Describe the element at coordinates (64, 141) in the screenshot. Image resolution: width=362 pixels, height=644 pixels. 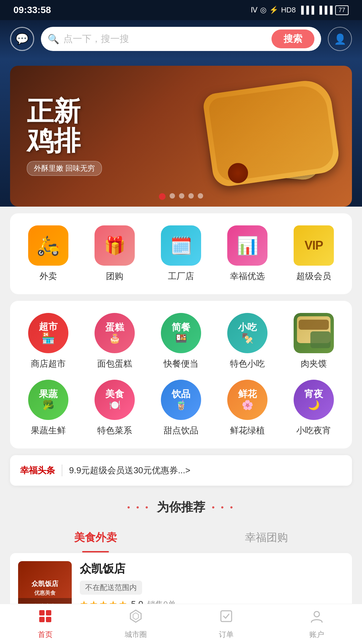
I see `banner-title-line2: 鸡排` at that location.